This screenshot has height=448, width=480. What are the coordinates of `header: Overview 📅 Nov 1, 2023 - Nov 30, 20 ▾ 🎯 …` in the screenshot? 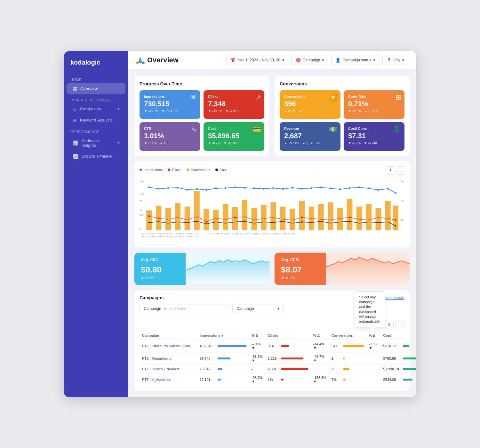 It's located at (272, 60).